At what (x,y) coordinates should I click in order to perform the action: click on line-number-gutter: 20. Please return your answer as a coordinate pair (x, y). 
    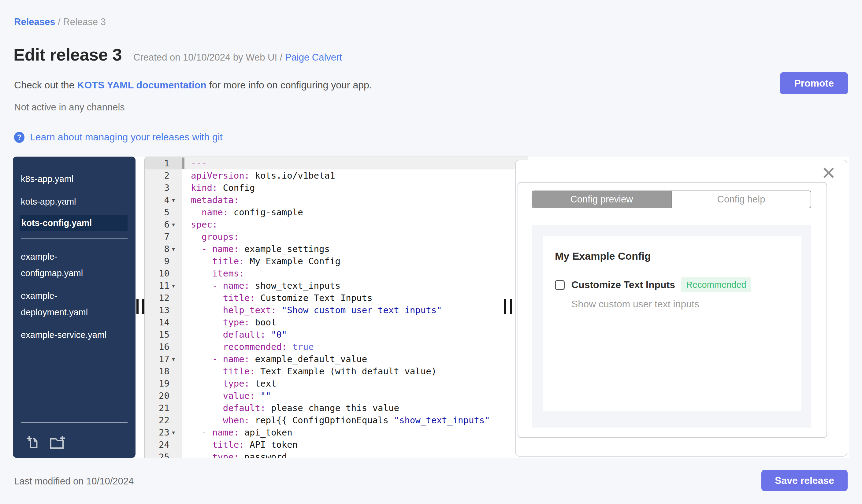
    Looking at the image, I should click on (164, 396).